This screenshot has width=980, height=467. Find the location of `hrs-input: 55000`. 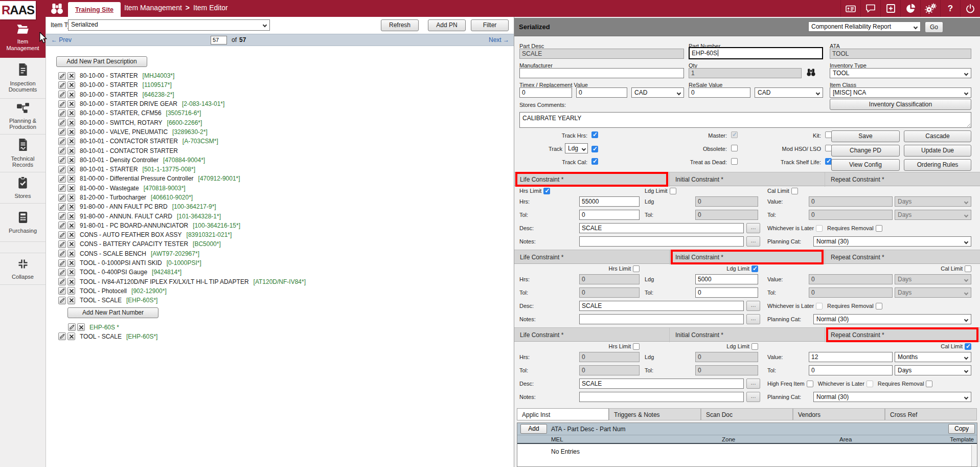

hrs-input: 55000 is located at coordinates (609, 202).